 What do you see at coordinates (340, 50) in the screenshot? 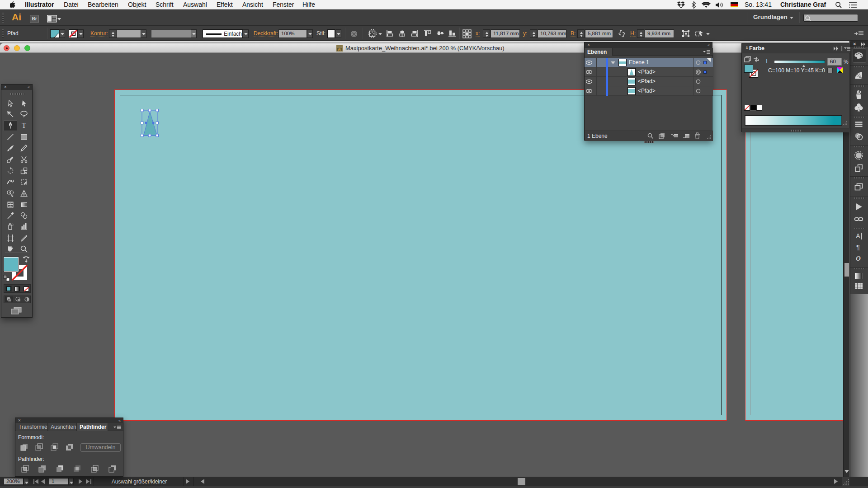
I see `svg-text: Ai` at bounding box center [340, 50].